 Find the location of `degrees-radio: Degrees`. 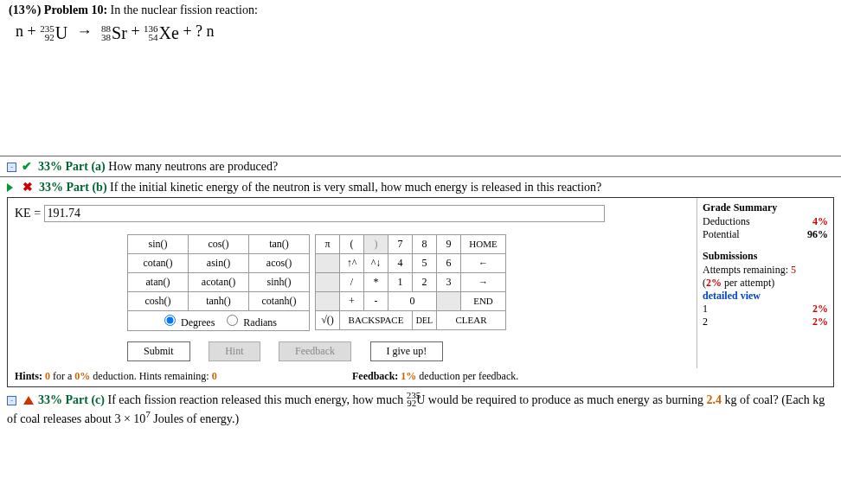

degrees-radio: Degrees is located at coordinates (187, 322).